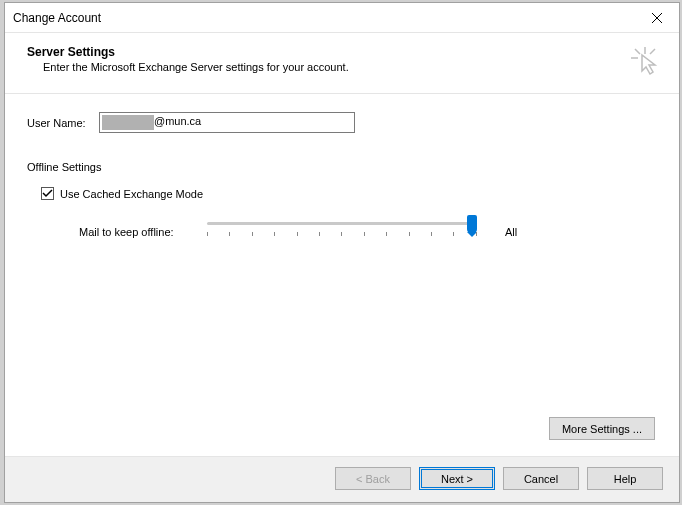 This screenshot has height=505, width=682. I want to click on username-input: @mun.ca, so click(227, 122).